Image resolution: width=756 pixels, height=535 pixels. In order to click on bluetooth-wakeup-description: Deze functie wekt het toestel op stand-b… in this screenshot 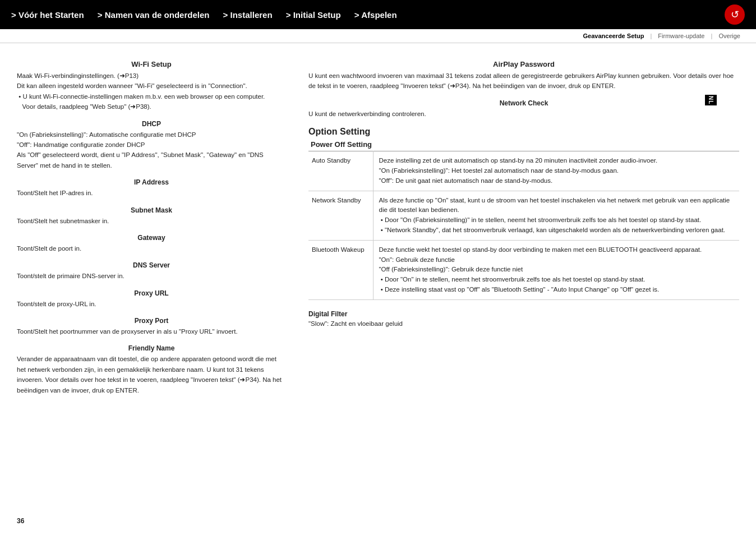, I will do `click(556, 270)`.